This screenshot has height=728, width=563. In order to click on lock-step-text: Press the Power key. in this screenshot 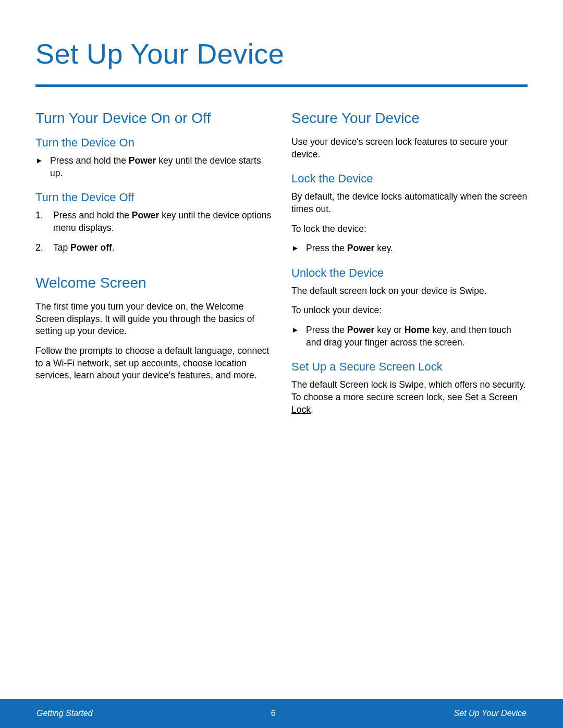, I will do `click(417, 249)`.